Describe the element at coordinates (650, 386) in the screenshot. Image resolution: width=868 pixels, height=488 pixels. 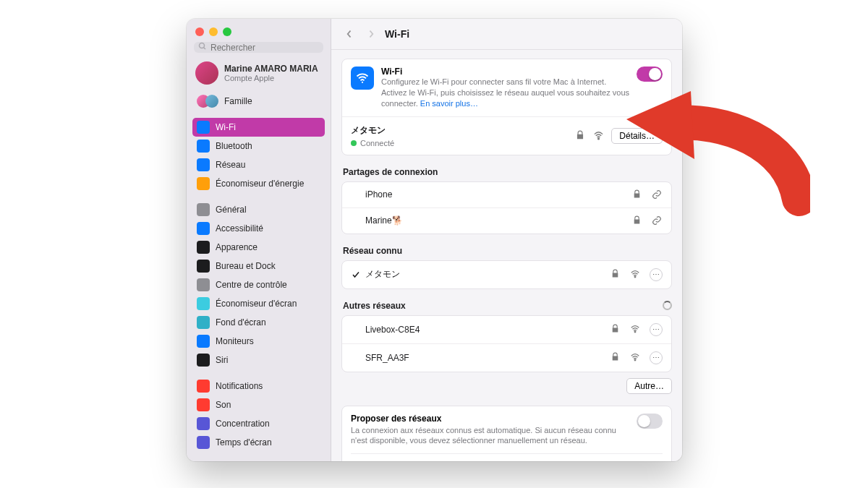
I see `other-network-button: Autre…` at that location.